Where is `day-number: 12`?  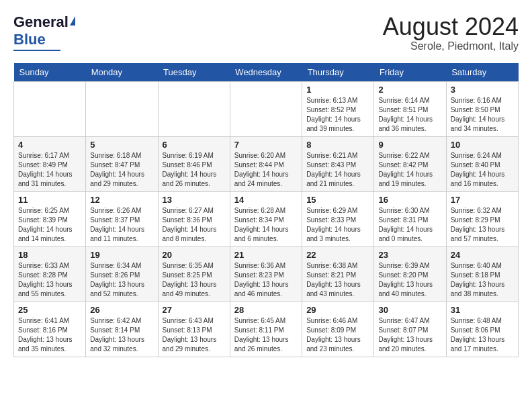
day-number: 12 is located at coordinates (122, 200).